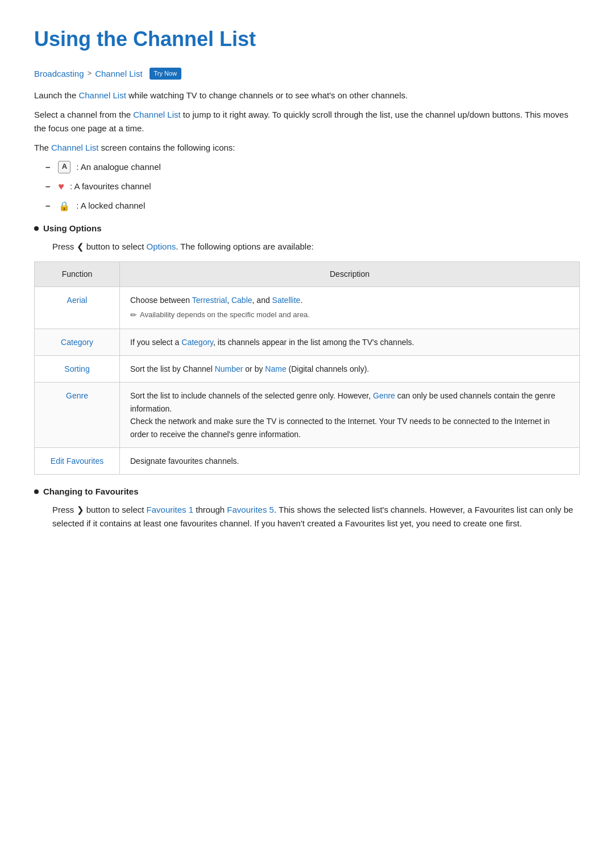 This screenshot has width=614, height=868. Describe the element at coordinates (102, 95) in the screenshot. I see `channel-list-link-1: Channel List` at that location.